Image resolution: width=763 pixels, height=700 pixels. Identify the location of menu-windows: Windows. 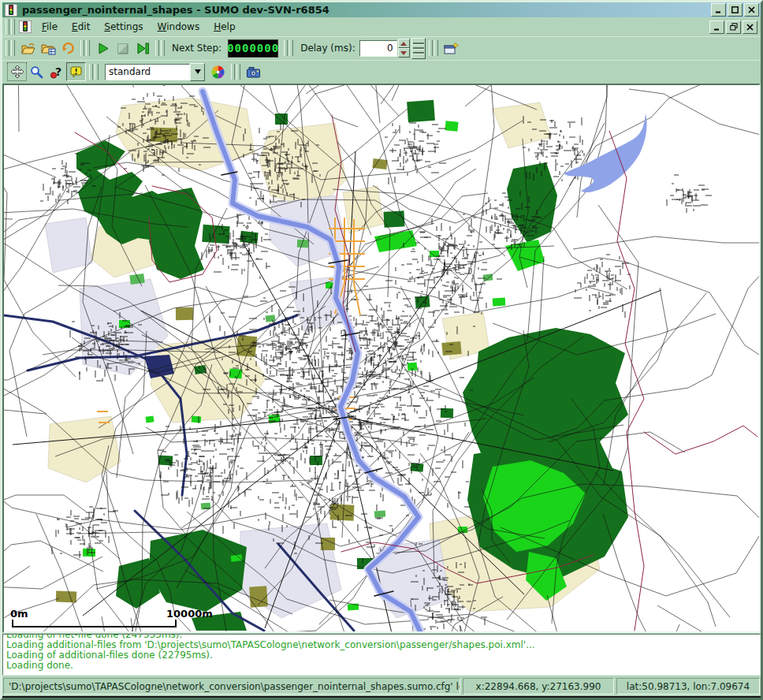
(179, 27).